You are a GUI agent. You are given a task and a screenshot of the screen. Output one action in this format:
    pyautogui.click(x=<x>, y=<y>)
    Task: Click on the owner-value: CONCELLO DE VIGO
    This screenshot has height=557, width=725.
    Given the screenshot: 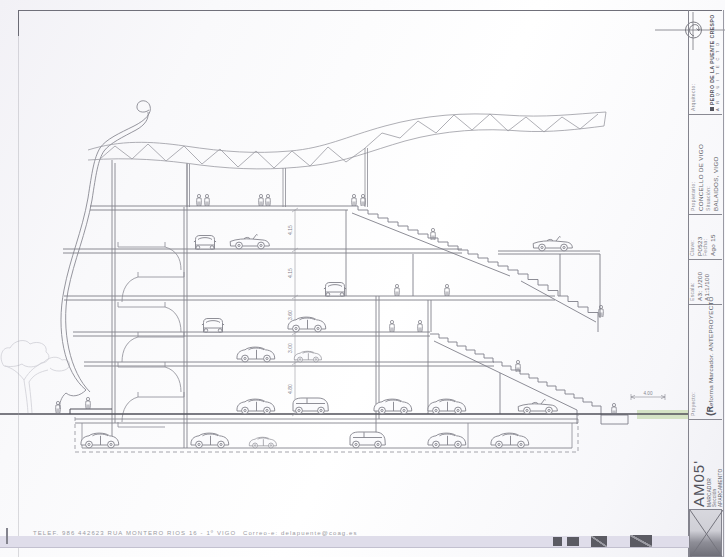 What is the action you would take?
    pyautogui.click(x=700, y=164)
    